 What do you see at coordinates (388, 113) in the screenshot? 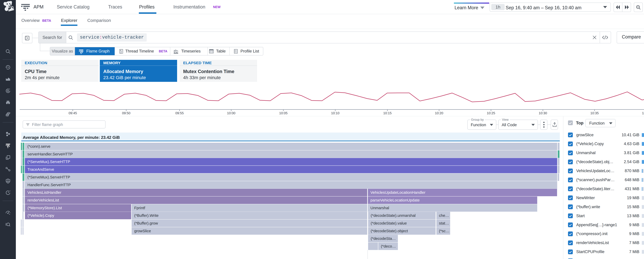
I see `svg-text: 10:15` at bounding box center [388, 113].